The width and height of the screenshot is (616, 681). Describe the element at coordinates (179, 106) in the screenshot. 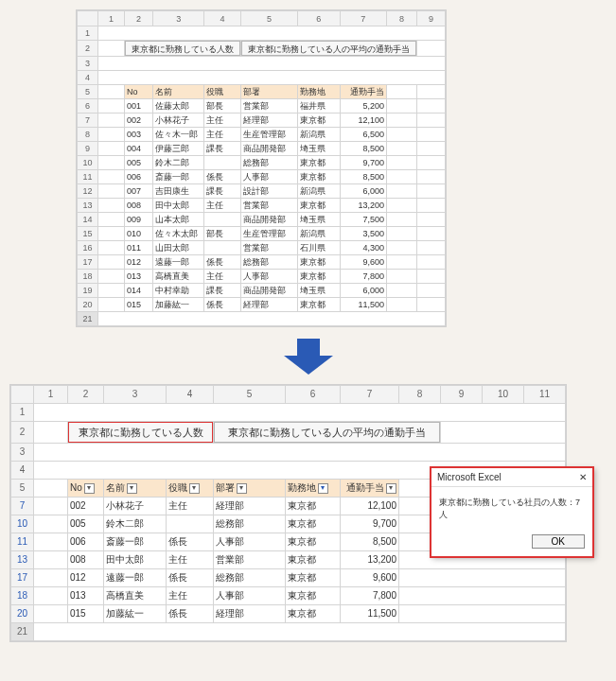

I see `cell-name: 佐藤太郎` at that location.